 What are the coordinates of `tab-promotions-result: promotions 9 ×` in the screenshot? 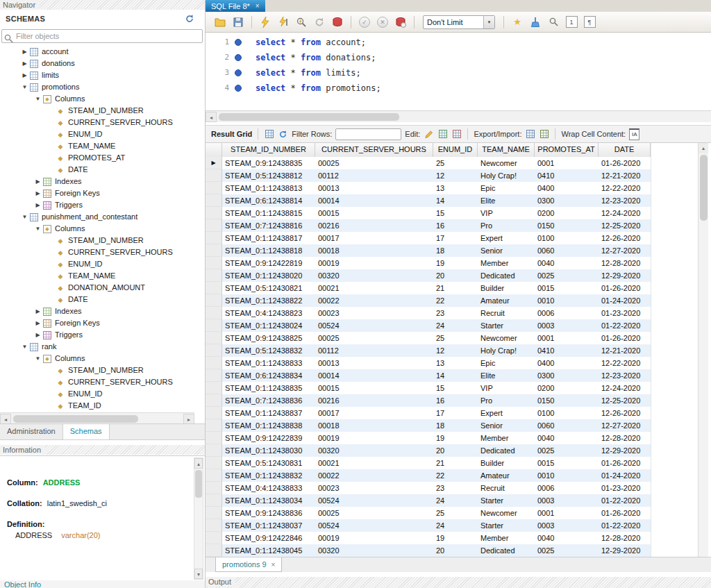 It's located at (249, 565).